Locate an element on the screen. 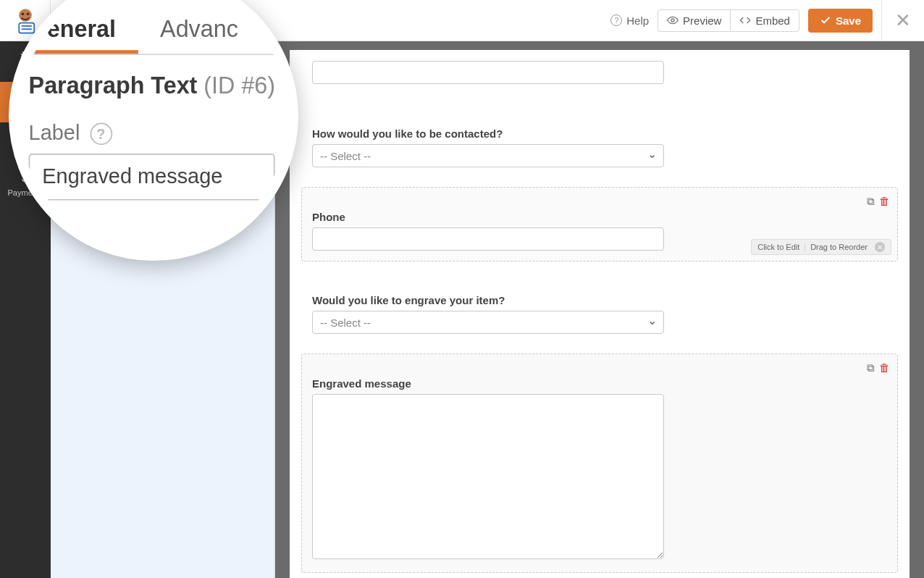 The width and height of the screenshot is (924, 578). textarea-input is located at coordinates (488, 477).